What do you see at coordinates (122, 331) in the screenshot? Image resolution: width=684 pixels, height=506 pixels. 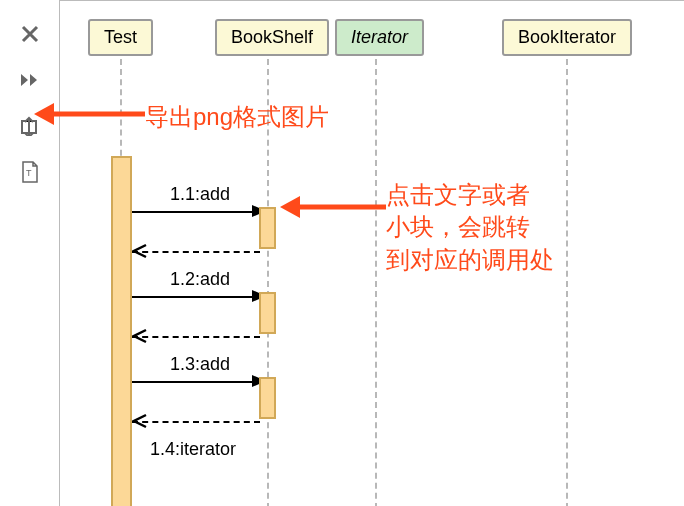 I see `activation-test` at bounding box center [122, 331].